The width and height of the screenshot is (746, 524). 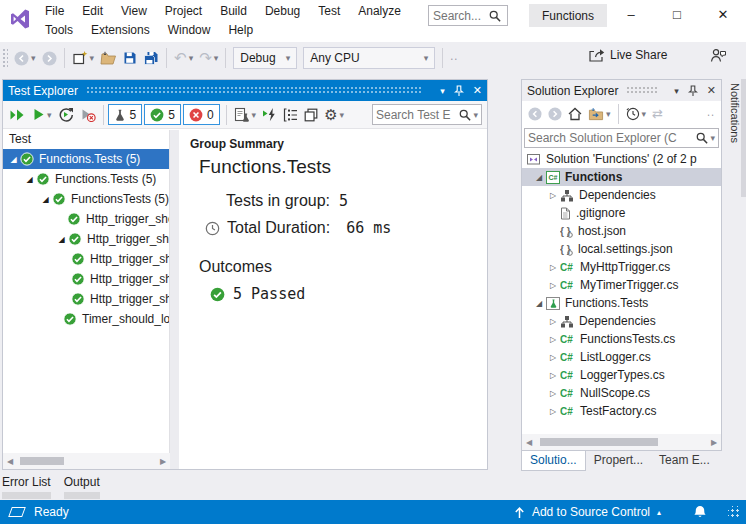 What do you see at coordinates (380, 12) in the screenshot?
I see `menu-item-analyze: Analyze` at bounding box center [380, 12].